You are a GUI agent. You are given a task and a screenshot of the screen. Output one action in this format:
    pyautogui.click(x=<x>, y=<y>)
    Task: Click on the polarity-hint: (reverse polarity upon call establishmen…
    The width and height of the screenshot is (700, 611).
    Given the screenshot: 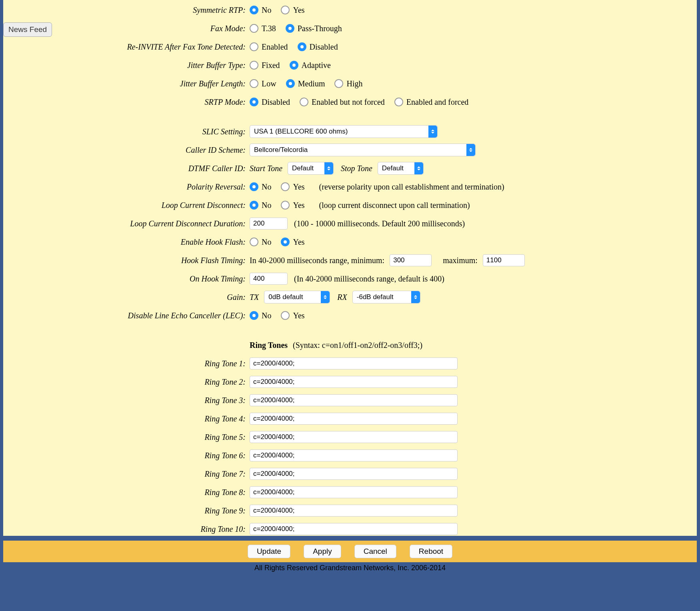 What is the action you would take?
    pyautogui.click(x=412, y=187)
    